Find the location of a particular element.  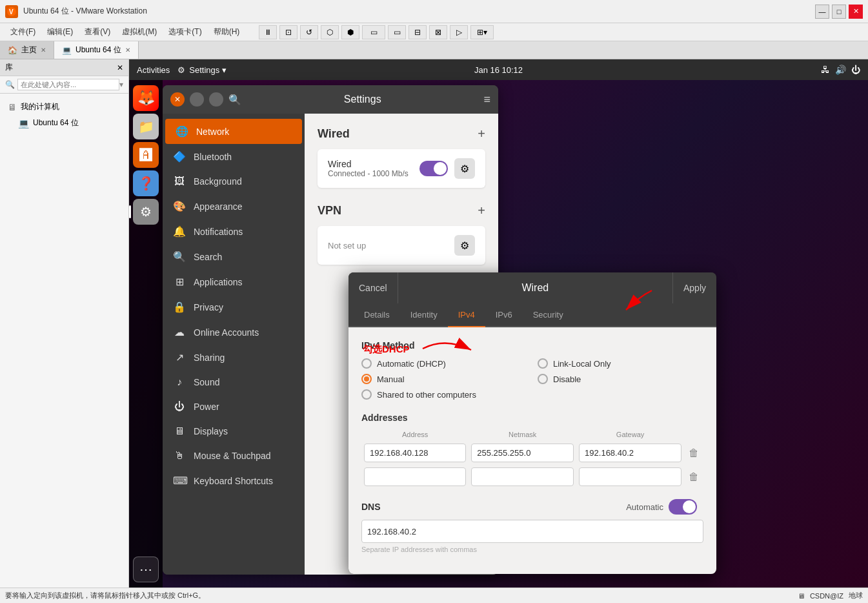

dock-help: ❓ is located at coordinates (146, 183).